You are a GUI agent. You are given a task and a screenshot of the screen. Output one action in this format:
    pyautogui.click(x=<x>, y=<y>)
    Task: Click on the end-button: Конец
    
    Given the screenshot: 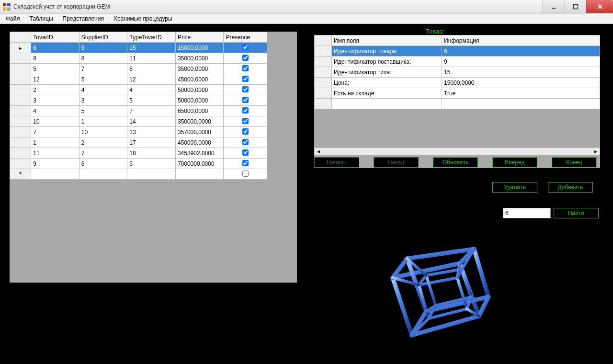 What is the action you would take?
    pyautogui.click(x=574, y=162)
    